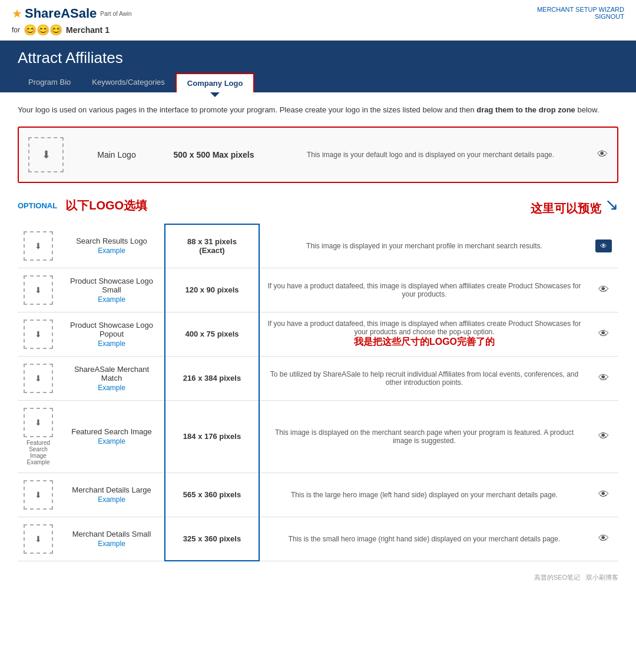  I want to click on preview-cell-product-popout: 👁, so click(604, 334).